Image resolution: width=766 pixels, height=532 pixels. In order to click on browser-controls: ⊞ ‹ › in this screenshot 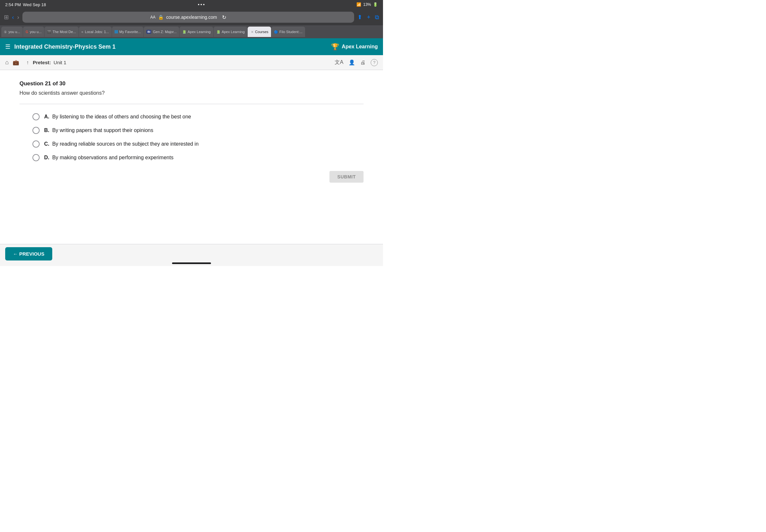, I will do `click(11, 17)`.